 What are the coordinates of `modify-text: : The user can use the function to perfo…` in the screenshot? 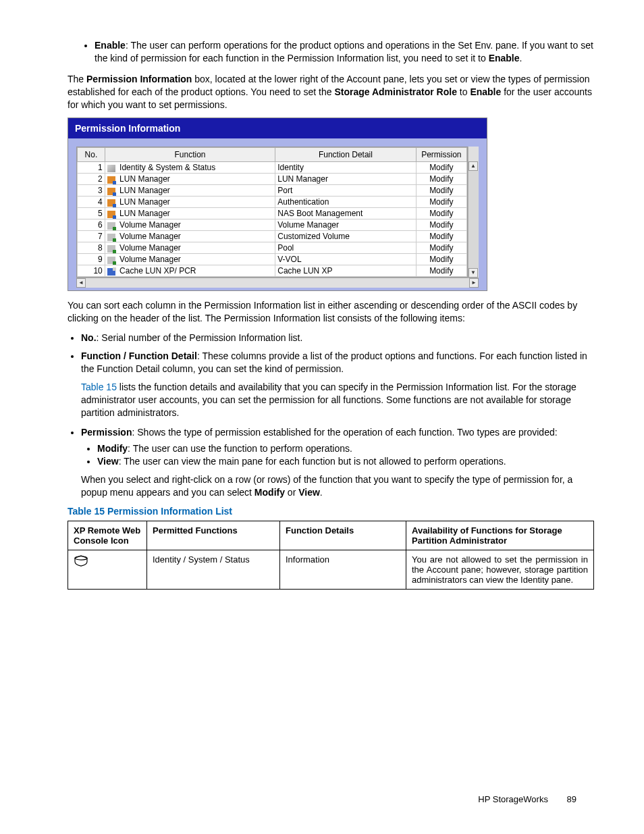 It's located at (240, 448).